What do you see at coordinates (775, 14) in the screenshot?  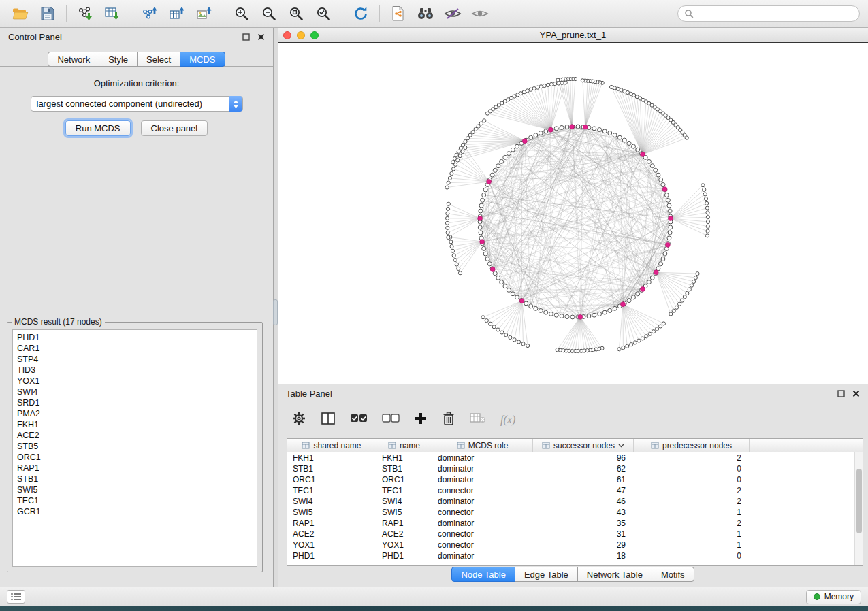 I see `search-input` at bounding box center [775, 14].